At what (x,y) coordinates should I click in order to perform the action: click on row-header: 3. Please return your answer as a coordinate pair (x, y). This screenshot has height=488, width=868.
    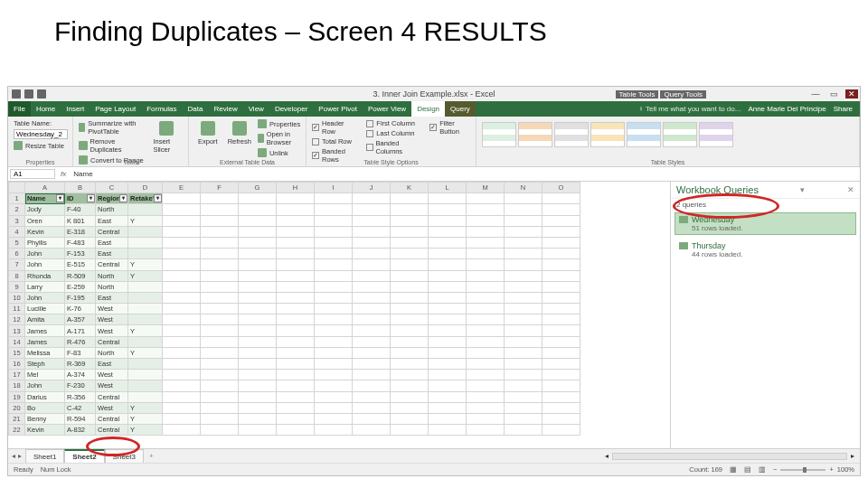
    Looking at the image, I should click on (17, 221).